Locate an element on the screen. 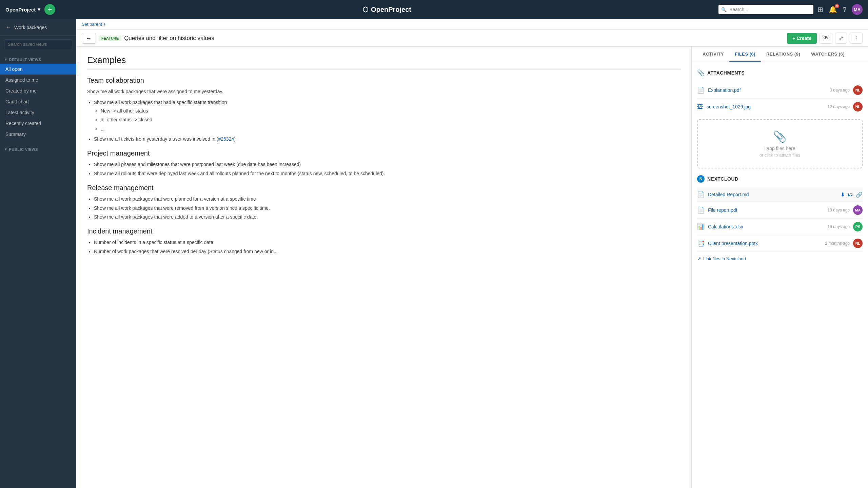  set-parent-label: Set parent is located at coordinates (92, 24).